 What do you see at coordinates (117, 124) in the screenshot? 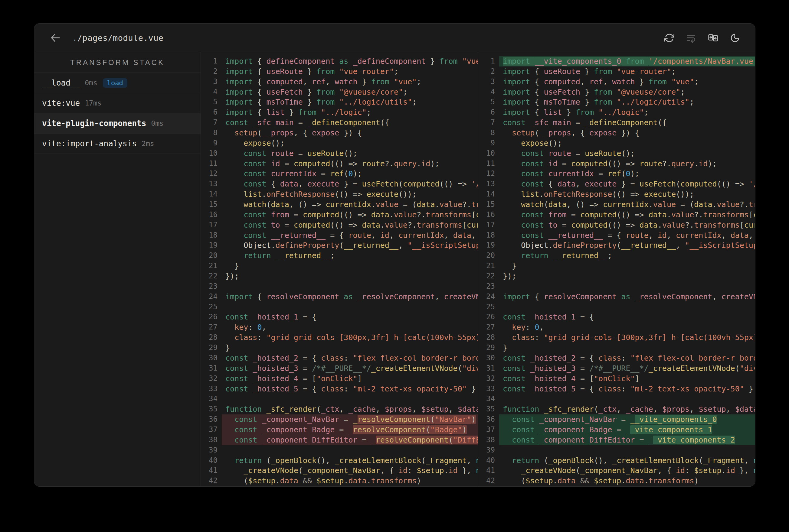
I see `sidebar-item-vite-plugin-components: vite-plugin-components0ms` at bounding box center [117, 124].